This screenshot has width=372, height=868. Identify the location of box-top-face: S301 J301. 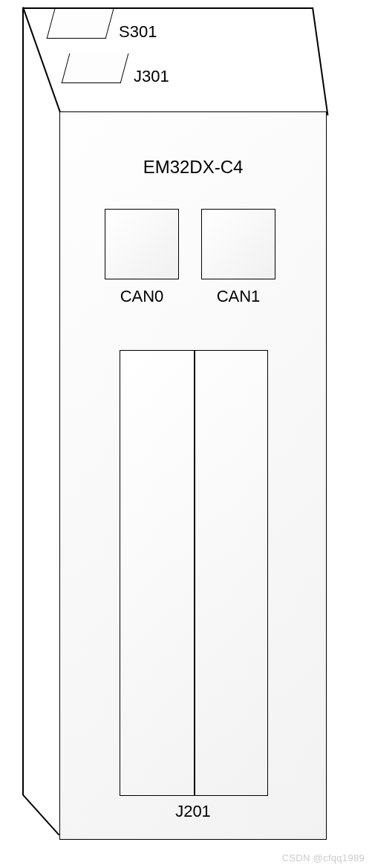
(186, 59).